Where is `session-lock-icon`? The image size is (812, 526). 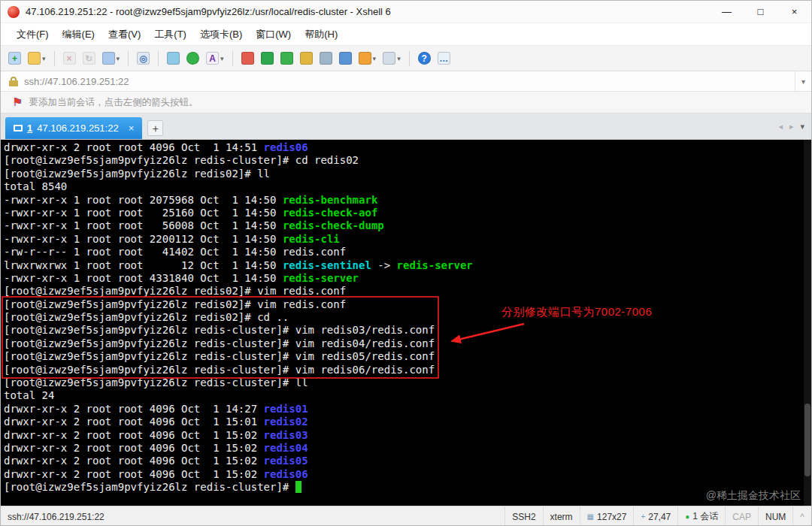
session-lock-icon is located at coordinates (14, 81).